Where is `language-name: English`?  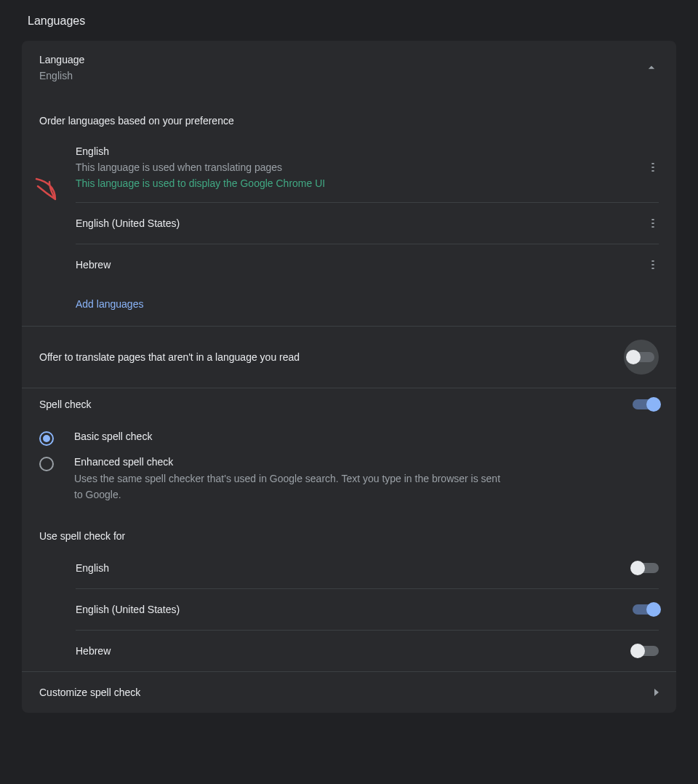 language-name: English is located at coordinates (201, 151).